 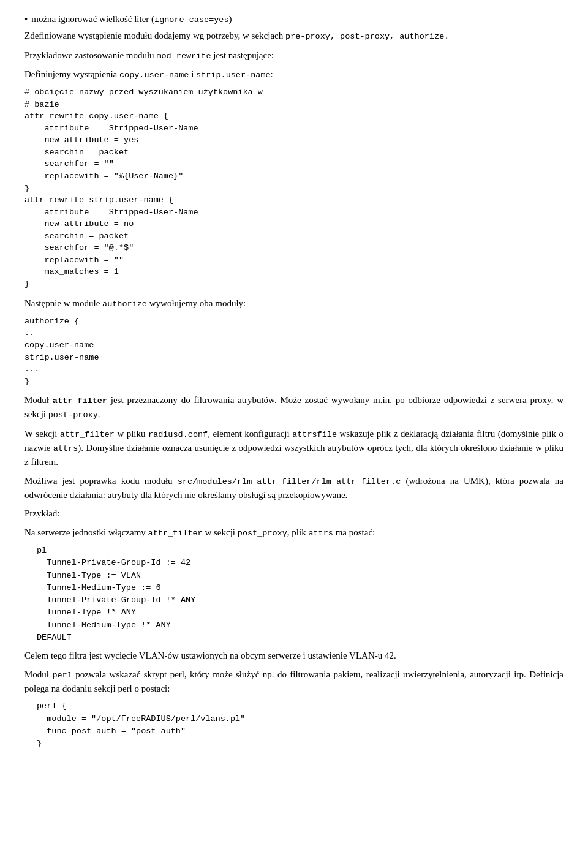 What do you see at coordinates (131, 434) in the screenshot?
I see `para5-mid: w pliku` at bounding box center [131, 434].